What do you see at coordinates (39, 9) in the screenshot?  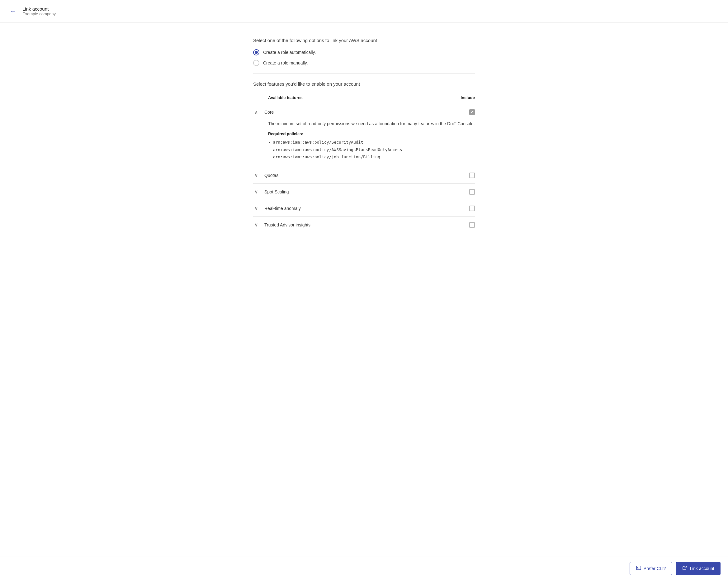 I see `header-title: Link account` at bounding box center [39, 9].